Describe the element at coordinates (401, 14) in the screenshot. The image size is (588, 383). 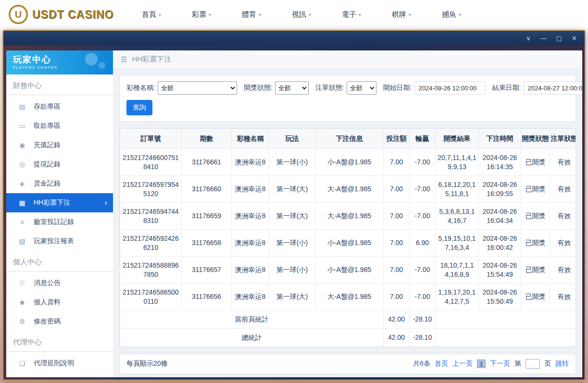
I see `nav-item-board-games: 棋牌▾` at that location.